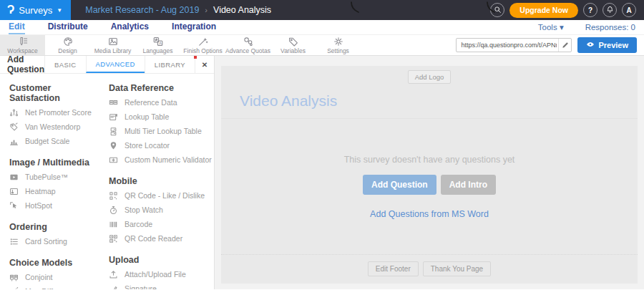  What do you see at coordinates (160, 43) in the screenshot?
I see `svg-text: A` at bounding box center [160, 43].